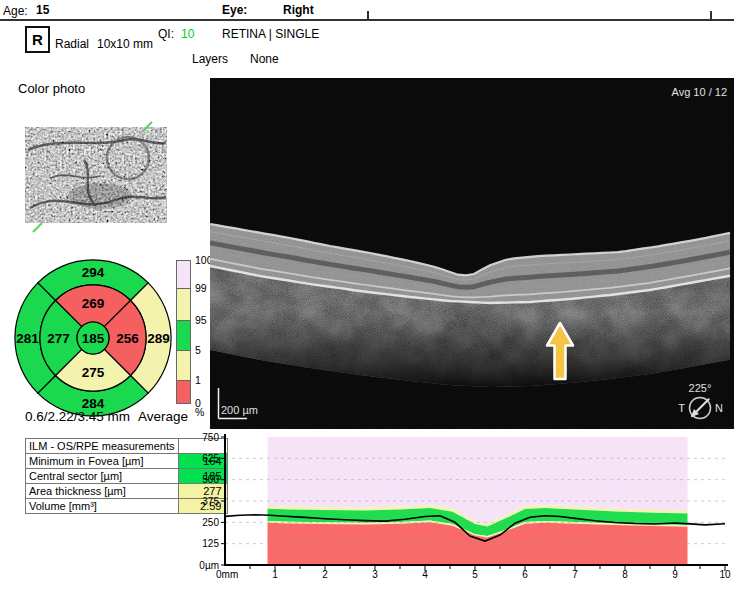 Image resolution: width=734 pixels, height=595 pixels. Describe the element at coordinates (52, 88) in the screenshot. I see `color-photo-title: Color photo` at that location.